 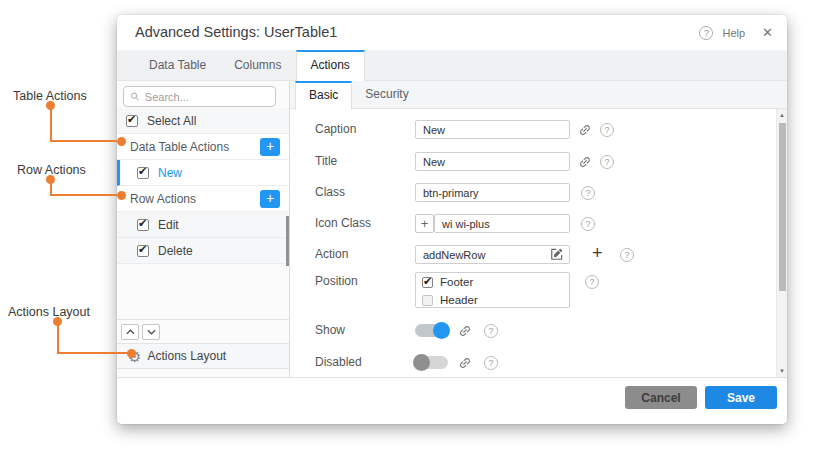 What do you see at coordinates (538, 162) in the screenshot?
I see `field-row-title: Title` at bounding box center [538, 162].